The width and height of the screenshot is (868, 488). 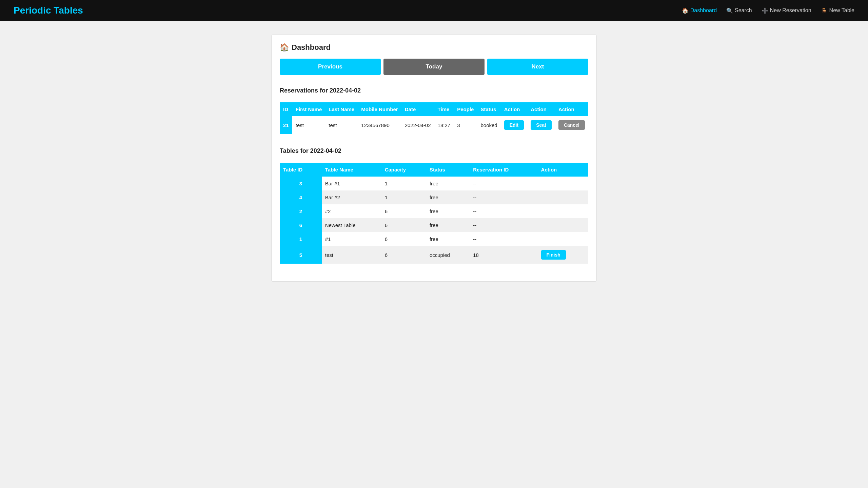 I want to click on res-last-name: test, so click(x=341, y=125).